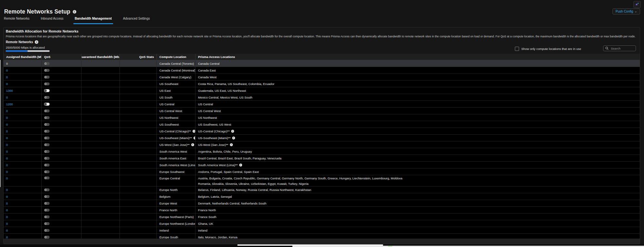  Describe the element at coordinates (322, 223) in the screenshot. I see `table-row: 0 Europe Northwest (London) i Ghana, UK …` at that location.